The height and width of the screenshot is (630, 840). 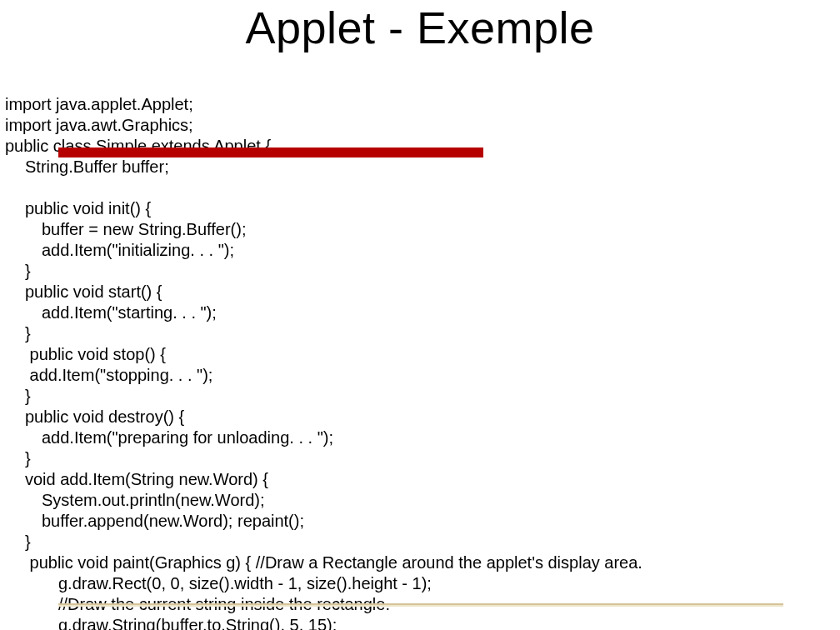 What do you see at coordinates (99, 125) in the screenshot?
I see `code-line: import java.awt.Graphics;` at bounding box center [99, 125].